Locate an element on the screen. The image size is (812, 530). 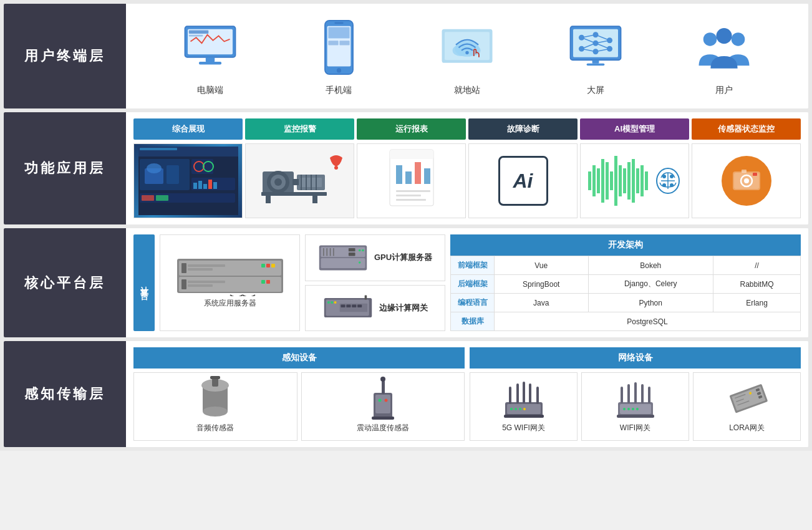
func-body: Ai is located at coordinates (467, 181).